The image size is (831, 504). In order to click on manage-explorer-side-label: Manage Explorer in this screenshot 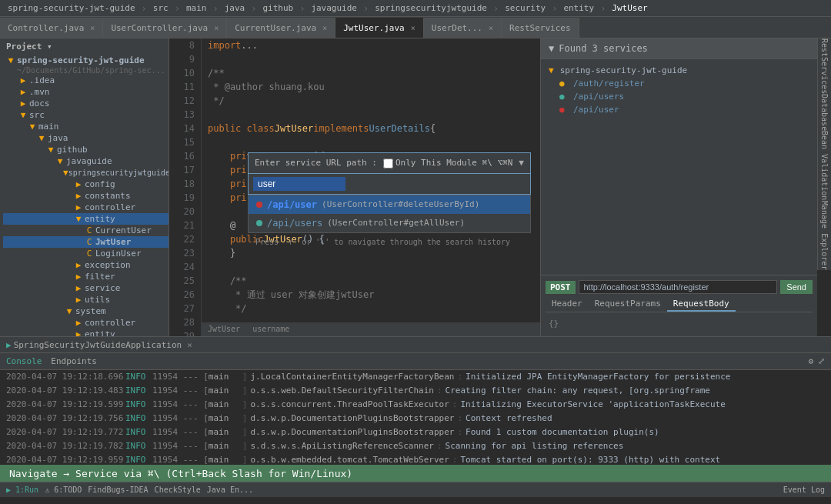, I will do `click(824, 235)`.